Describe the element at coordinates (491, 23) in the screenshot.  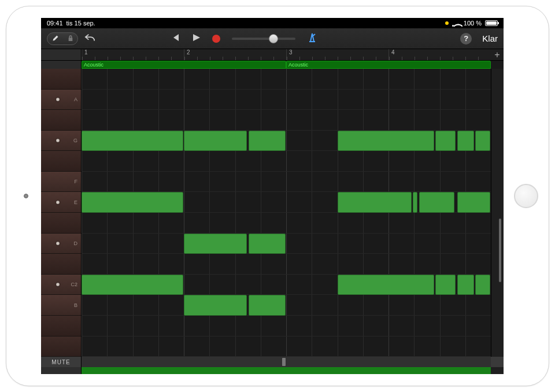
I see `battery-icon` at that location.